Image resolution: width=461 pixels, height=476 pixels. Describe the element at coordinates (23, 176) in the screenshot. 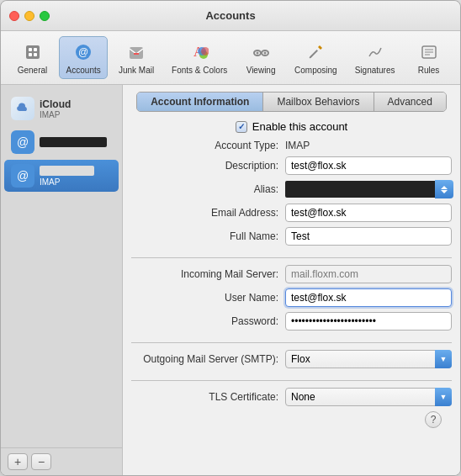

I see `email-icon-3: @` at that location.